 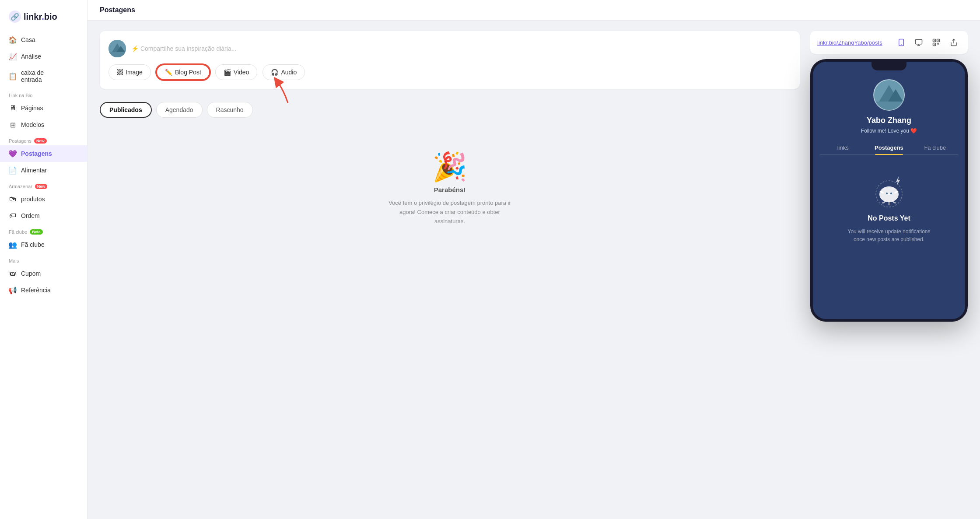 I want to click on analytics-icon: 📈, so click(x=13, y=56).